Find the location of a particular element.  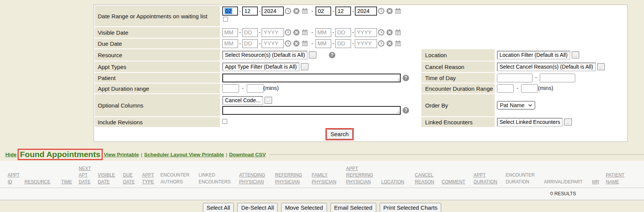

column-header: VISIBLE DATE is located at coordinates (110, 178).